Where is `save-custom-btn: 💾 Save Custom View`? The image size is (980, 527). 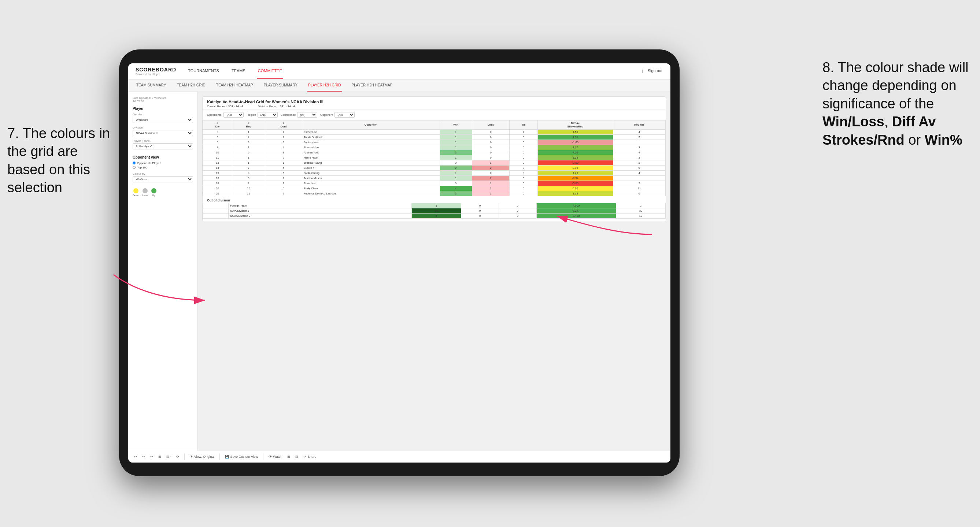
save-custom-btn: 💾 Save Custom View is located at coordinates (241, 457).